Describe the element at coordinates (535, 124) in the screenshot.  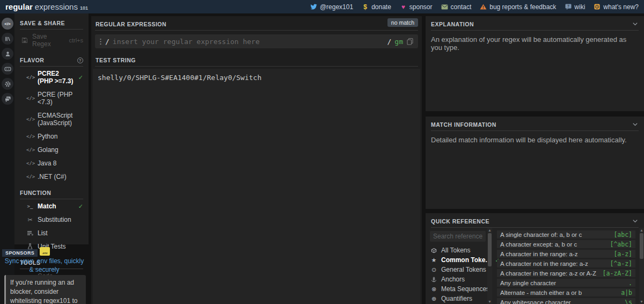
I see `match-information-heading: MATCH INFORMATION` at that location.